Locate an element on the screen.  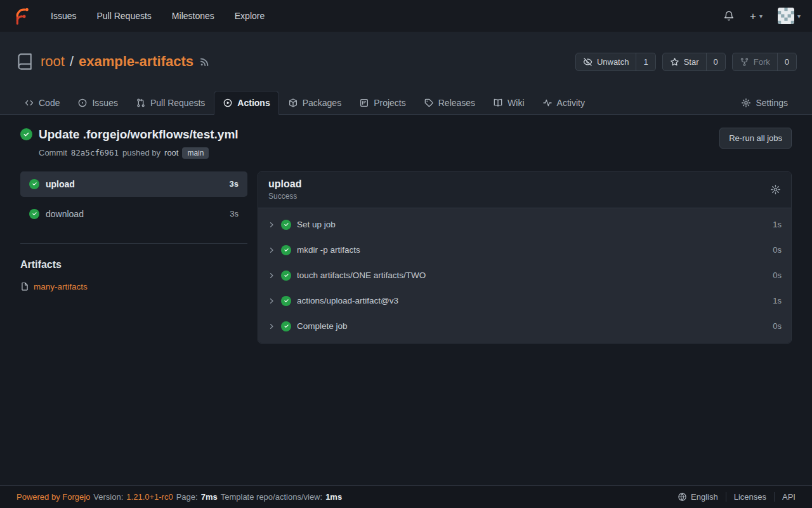
page-time-label: Page: is located at coordinates (187, 497).